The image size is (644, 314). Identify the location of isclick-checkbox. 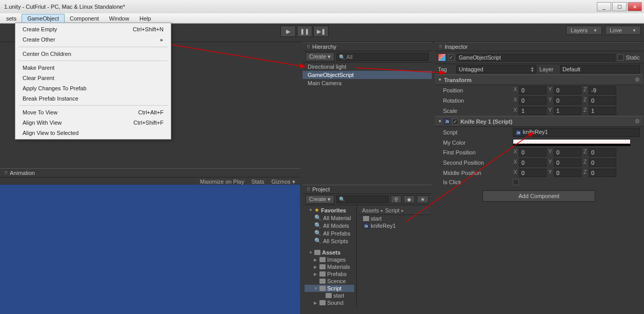
(516, 182).